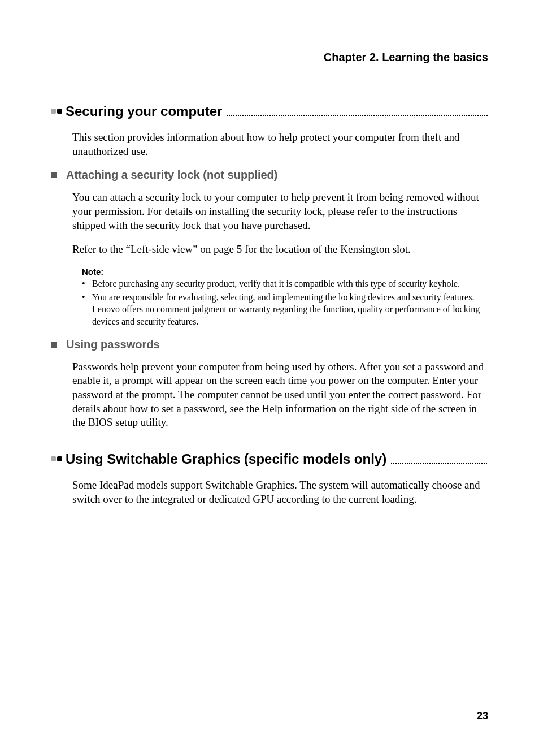 Image resolution: width=539 pixels, height=756 pixels. I want to click on sub-heading-passwords: Using passwords, so click(270, 345).